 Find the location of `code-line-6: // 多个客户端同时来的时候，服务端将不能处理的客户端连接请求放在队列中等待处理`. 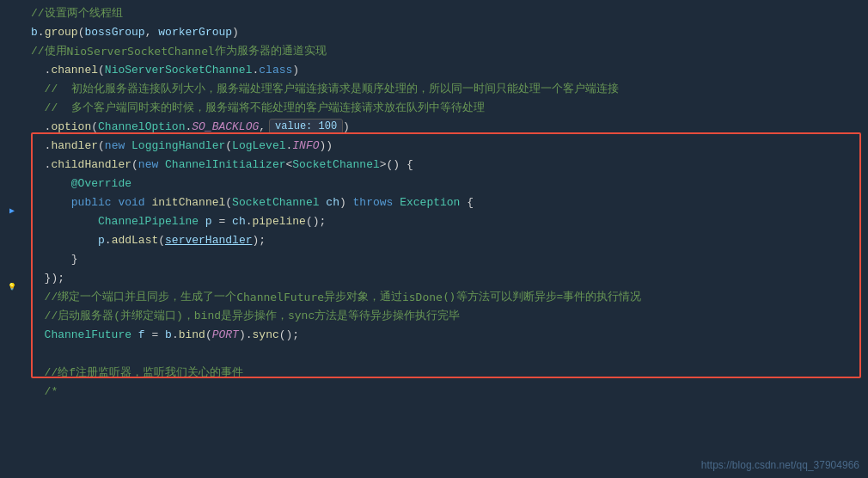

code-line-6: // 多个客户端同时来的时候，服务端将不能处理的客户端连接请求放在队列中等待处理 is located at coordinates (446, 107).